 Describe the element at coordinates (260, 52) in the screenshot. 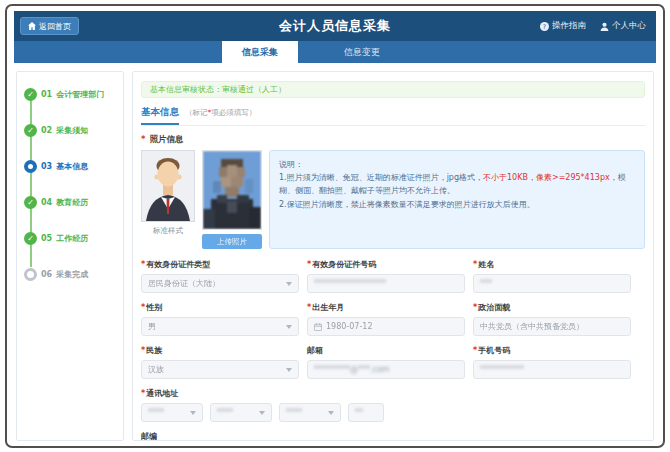

I see `tab-info-collect: 信息采集` at that location.